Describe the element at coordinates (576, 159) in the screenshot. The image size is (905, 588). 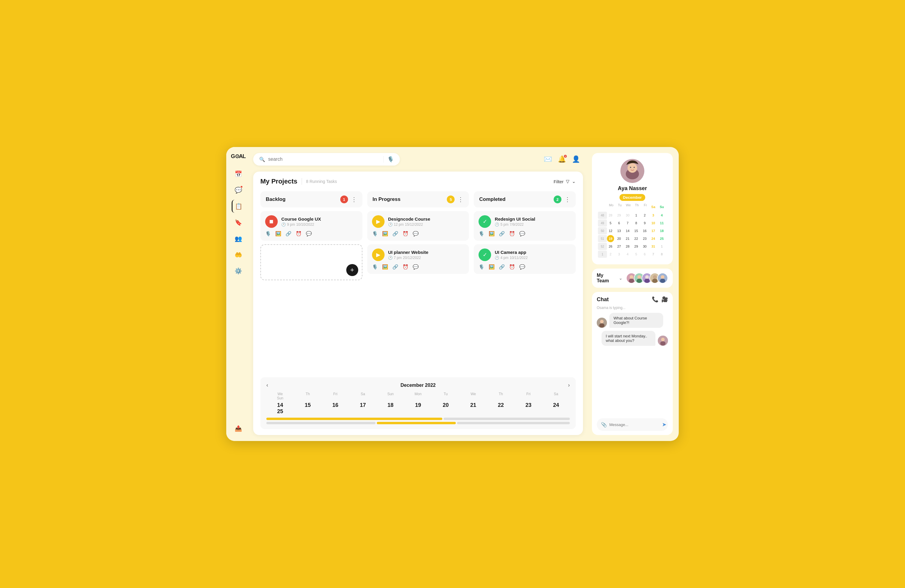
I see `user-icon: 👤` at that location.